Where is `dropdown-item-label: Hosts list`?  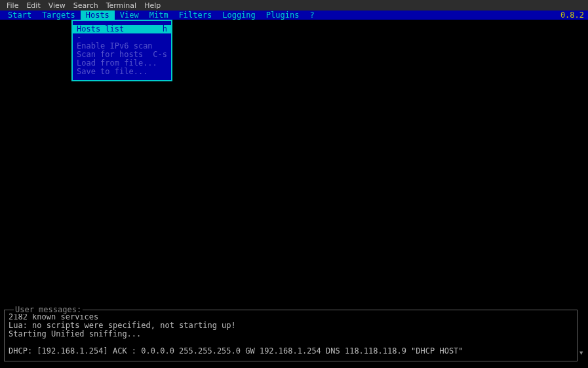
dropdown-item-label: Hosts list is located at coordinates (100, 29).